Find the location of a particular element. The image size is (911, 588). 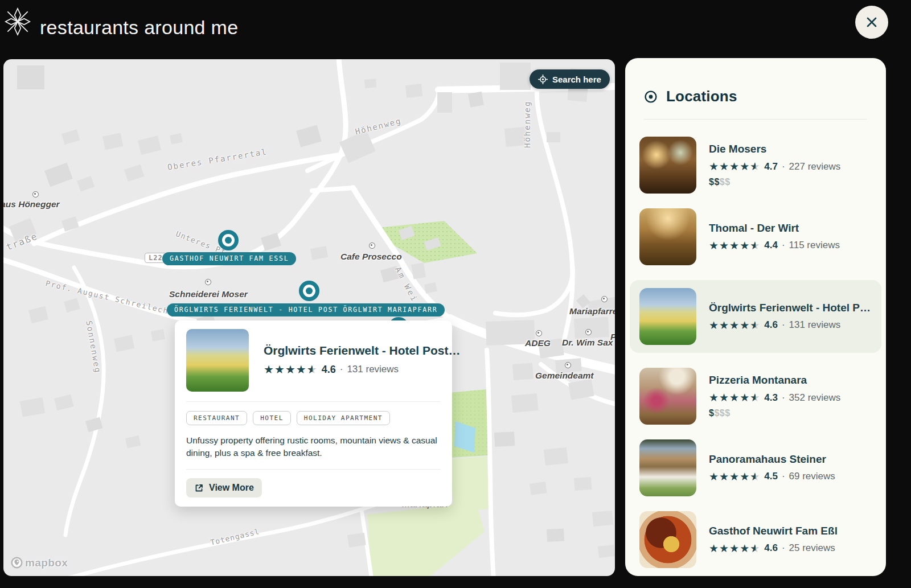

location-name: Thomal - Der Wirt is located at coordinates (774, 228).